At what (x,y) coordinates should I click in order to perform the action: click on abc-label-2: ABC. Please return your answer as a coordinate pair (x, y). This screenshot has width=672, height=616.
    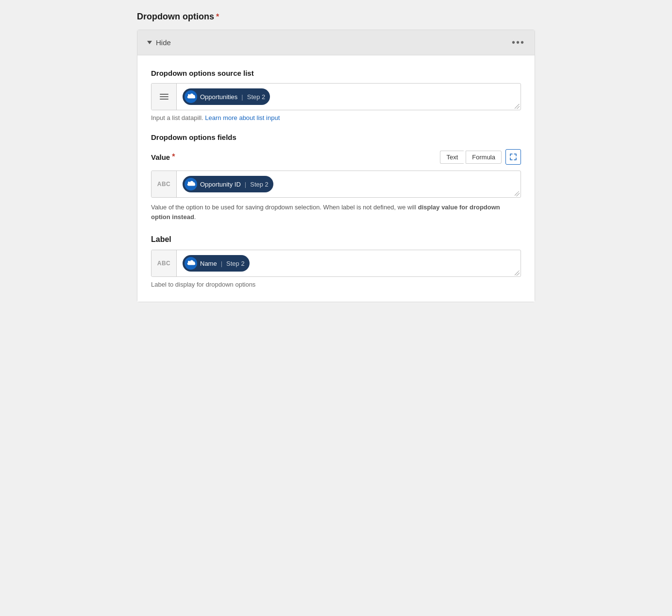
    Looking at the image, I should click on (164, 263).